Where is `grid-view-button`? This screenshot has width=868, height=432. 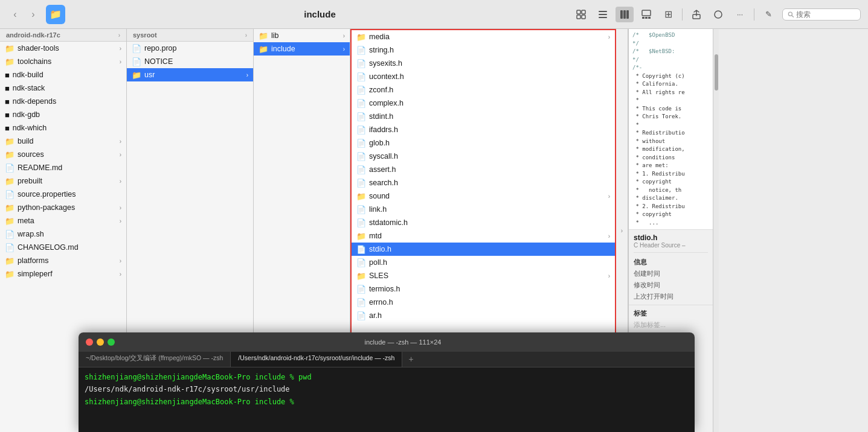 grid-view-button is located at coordinates (581, 14).